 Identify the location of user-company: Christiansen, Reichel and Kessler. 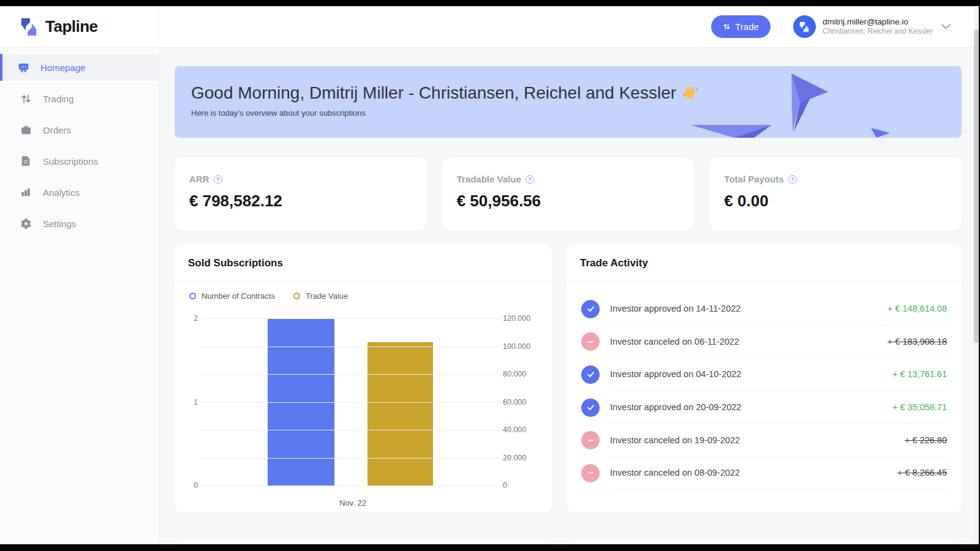
(878, 32).